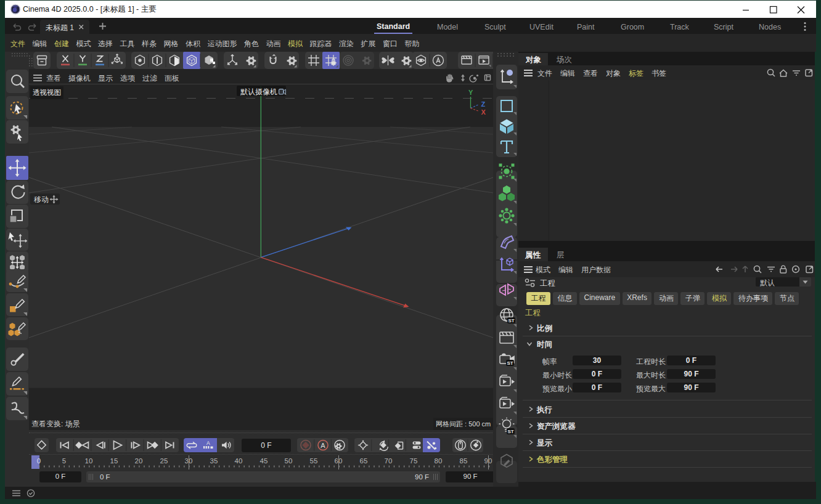 The image size is (821, 504). What do you see at coordinates (39, 461) in the screenshot?
I see `svg-text: 0` at bounding box center [39, 461].